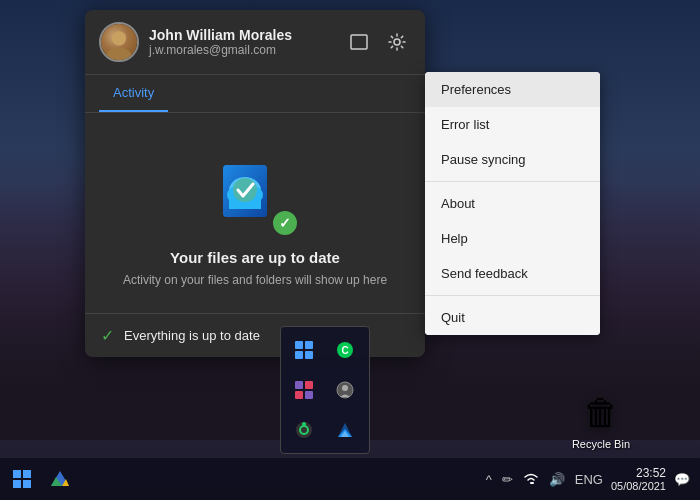 This screenshot has width=700, height=500. Describe the element at coordinates (601, 444) in the screenshot. I see `recycle-bin-label: Recycle Bin` at that location.